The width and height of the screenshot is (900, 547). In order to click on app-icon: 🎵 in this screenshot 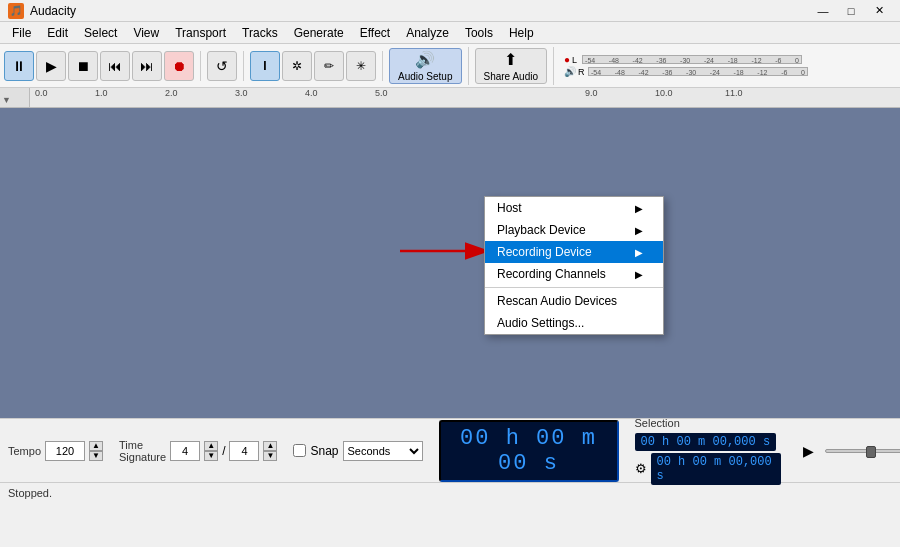, I will do `click(16, 11)`.